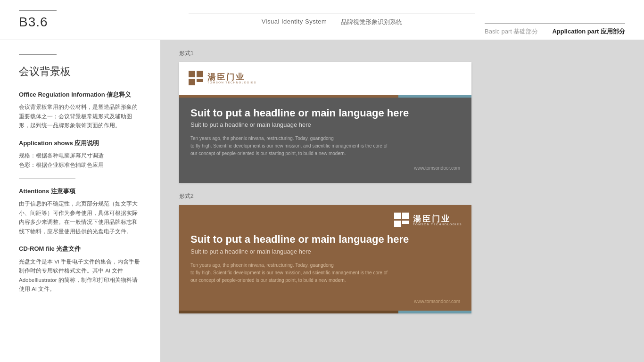  What do you see at coordinates (80, 191) in the screenshot?
I see `section-attention-title: Attentions 注意事项` at bounding box center [80, 191].